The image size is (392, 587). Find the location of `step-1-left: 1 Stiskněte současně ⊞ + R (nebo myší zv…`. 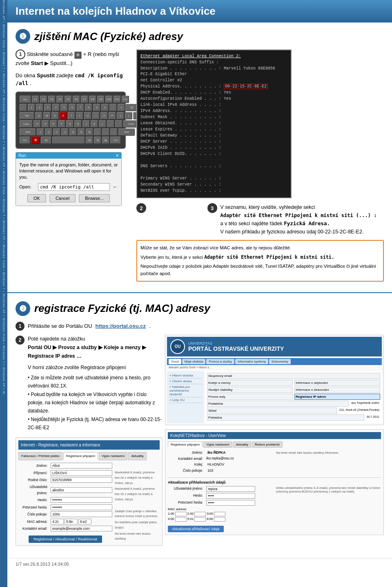

step-1-left: 1 Stiskněte současně ⊞ + R (nebo myší zv… is located at coordinates (73, 128).